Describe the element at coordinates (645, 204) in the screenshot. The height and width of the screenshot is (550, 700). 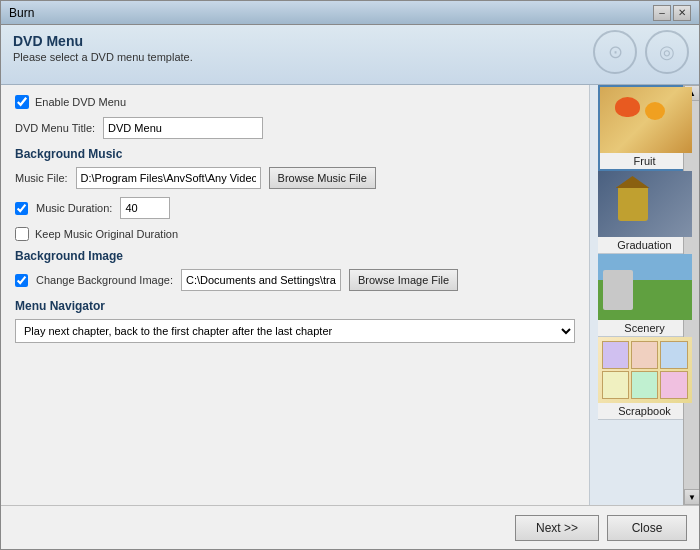
I see `graduation-thumbnail` at that location.